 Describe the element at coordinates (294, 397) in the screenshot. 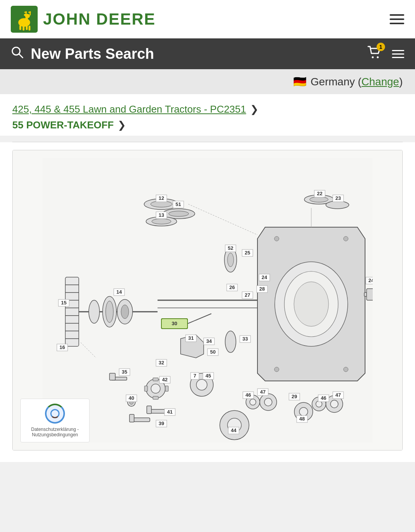

I see `svg-text: 29` at that location.